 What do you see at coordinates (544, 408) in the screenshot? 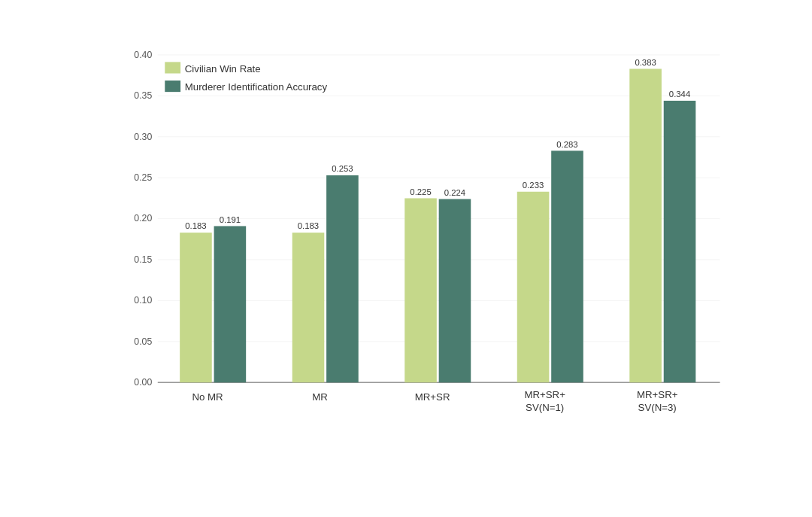
I see `x-label-4-line2: SV(N=1)` at bounding box center [544, 408].